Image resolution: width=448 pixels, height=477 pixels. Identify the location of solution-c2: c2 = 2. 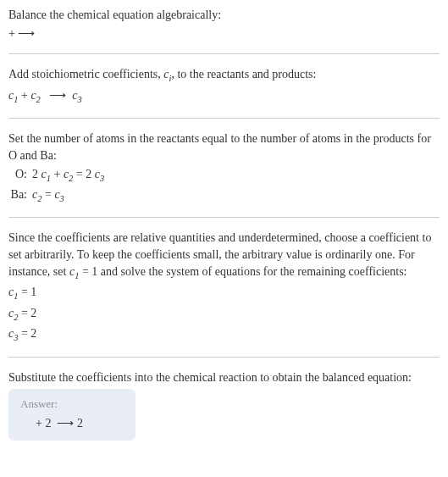
(224, 314).